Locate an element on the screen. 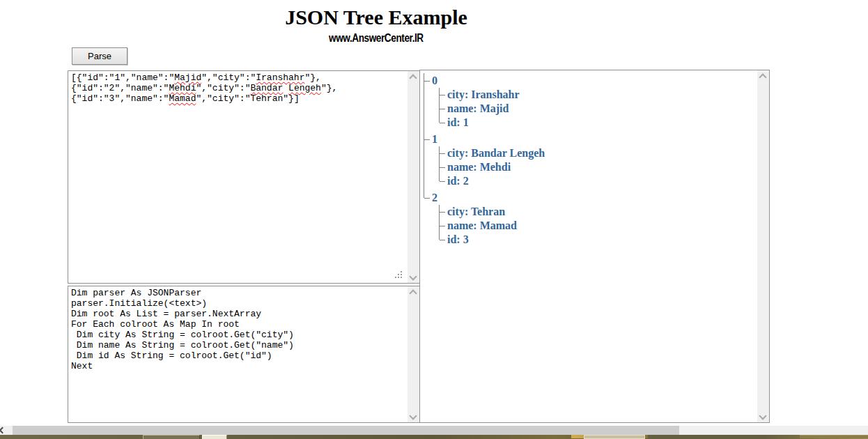 The image size is (868, 439). horizontal-scrollbar is located at coordinates (434, 431).